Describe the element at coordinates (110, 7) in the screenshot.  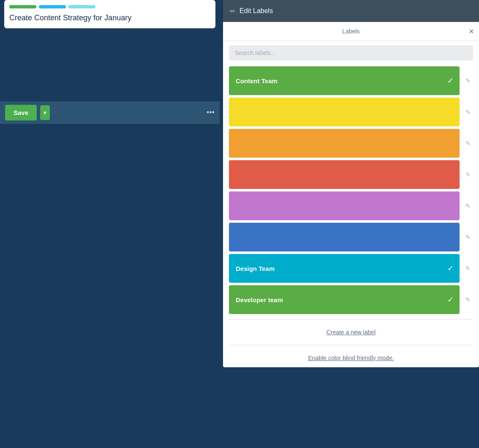
I see `card-label-pills` at that location.